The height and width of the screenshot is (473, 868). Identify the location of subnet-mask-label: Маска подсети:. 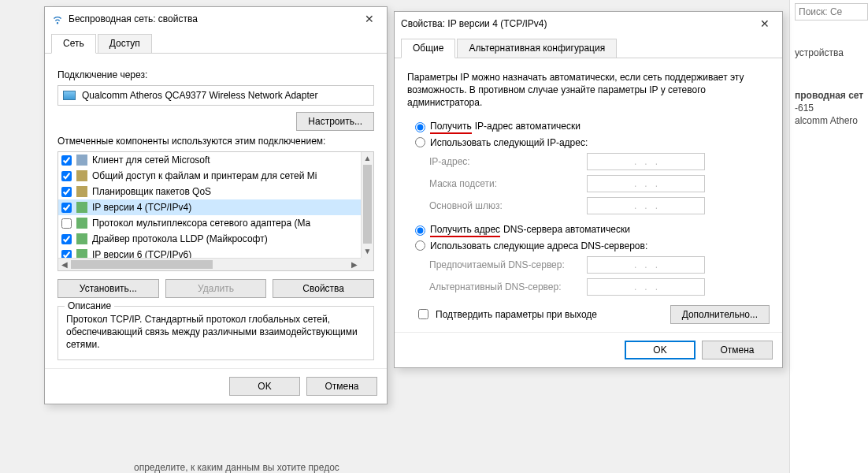
(508, 184).